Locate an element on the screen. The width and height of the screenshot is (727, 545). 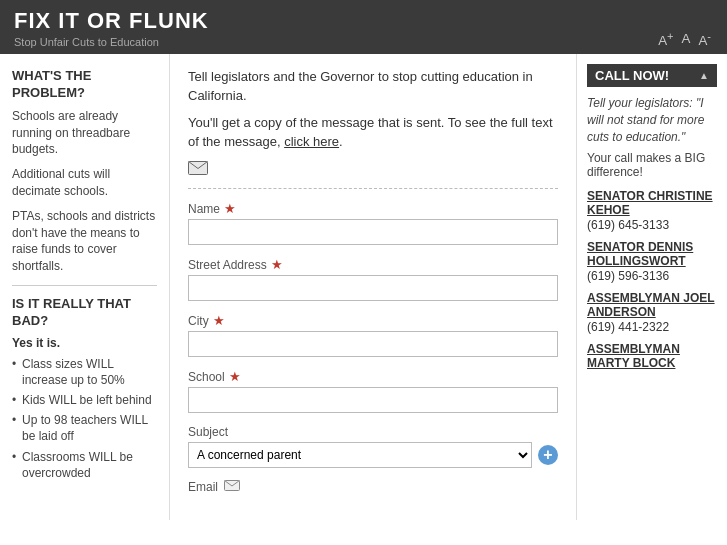
email-icon-row is located at coordinates (373, 170).